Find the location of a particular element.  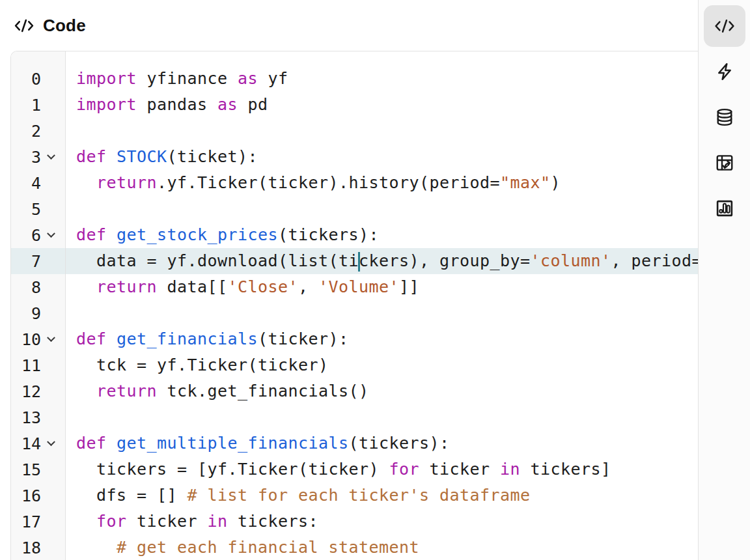

line-gutter: 18 is located at coordinates (38, 547).